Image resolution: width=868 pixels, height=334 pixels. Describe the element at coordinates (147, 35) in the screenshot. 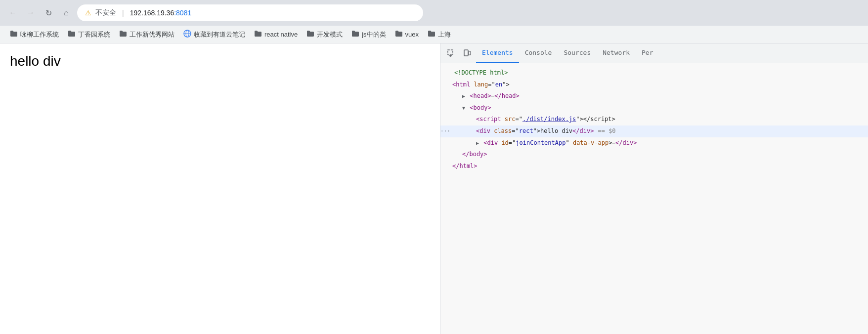

I see `bookmark-item-b3: 工作新优秀网站` at that location.